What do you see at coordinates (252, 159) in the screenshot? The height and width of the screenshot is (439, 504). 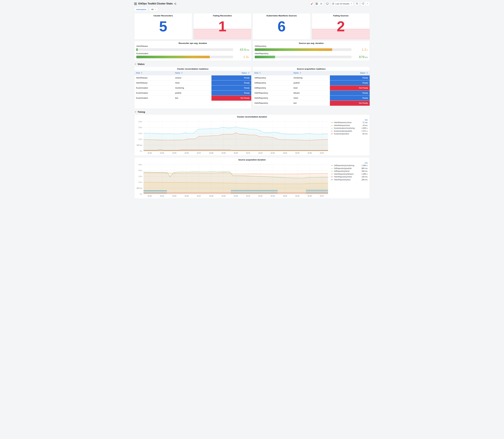 I see `panel-title: Source acquisition duration` at bounding box center [252, 159].